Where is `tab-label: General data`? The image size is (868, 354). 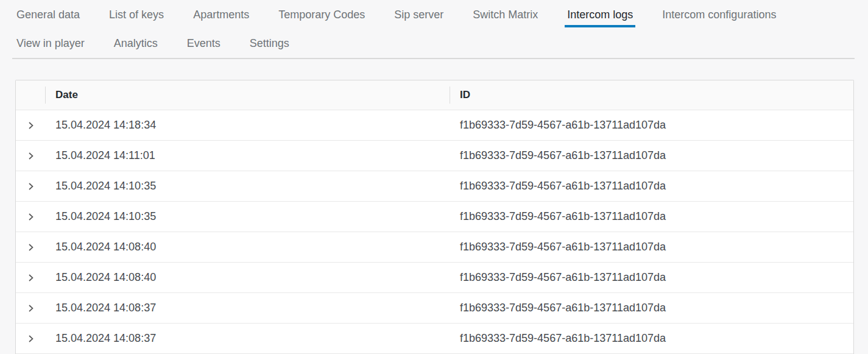 tab-label: General data is located at coordinates (48, 15).